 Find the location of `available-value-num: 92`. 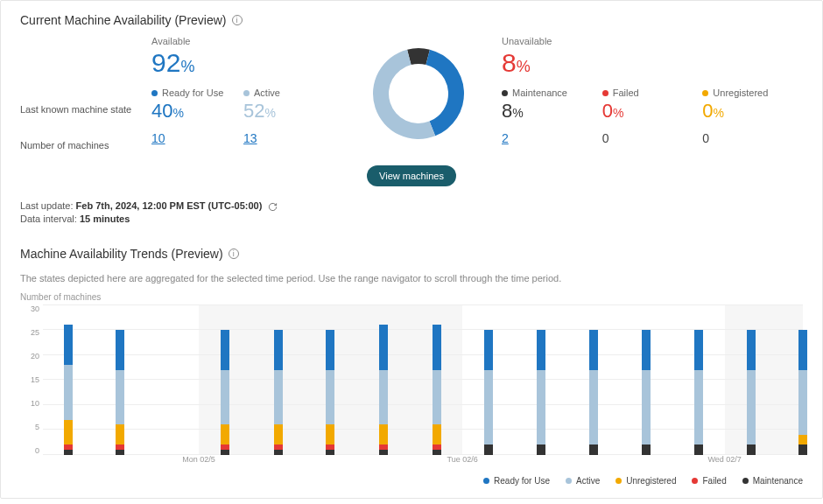

available-value-num: 92 is located at coordinates (166, 63).